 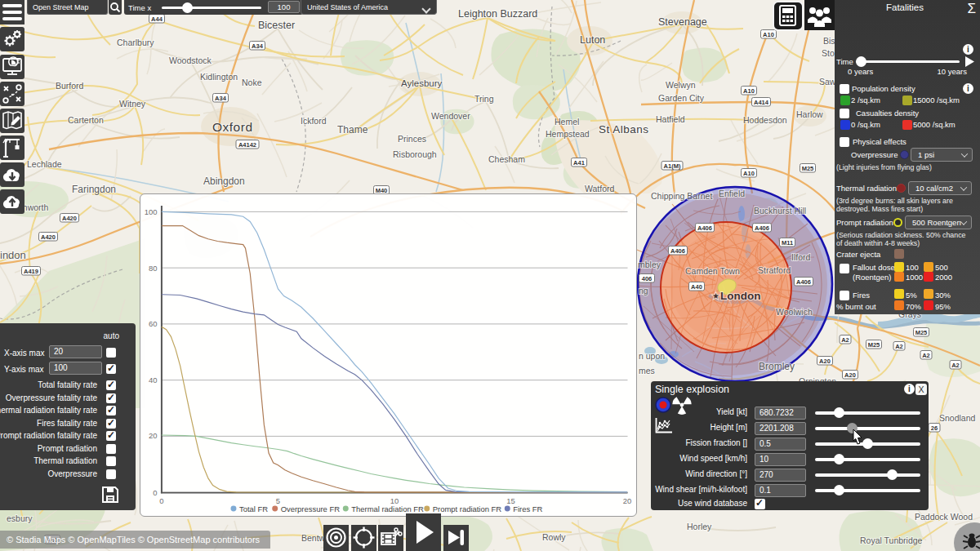 What do you see at coordinates (957, 418) in the screenshot?
I see `svg-text: Snodland` at bounding box center [957, 418].